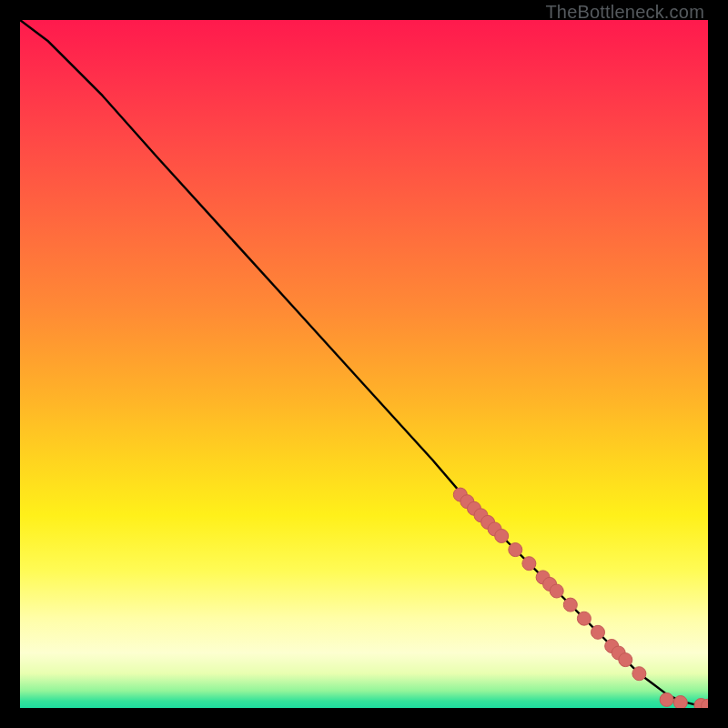 This screenshot has height=728, width=728. What do you see at coordinates (581, 598) in the screenshot?
I see `chart-markers` at bounding box center [581, 598].